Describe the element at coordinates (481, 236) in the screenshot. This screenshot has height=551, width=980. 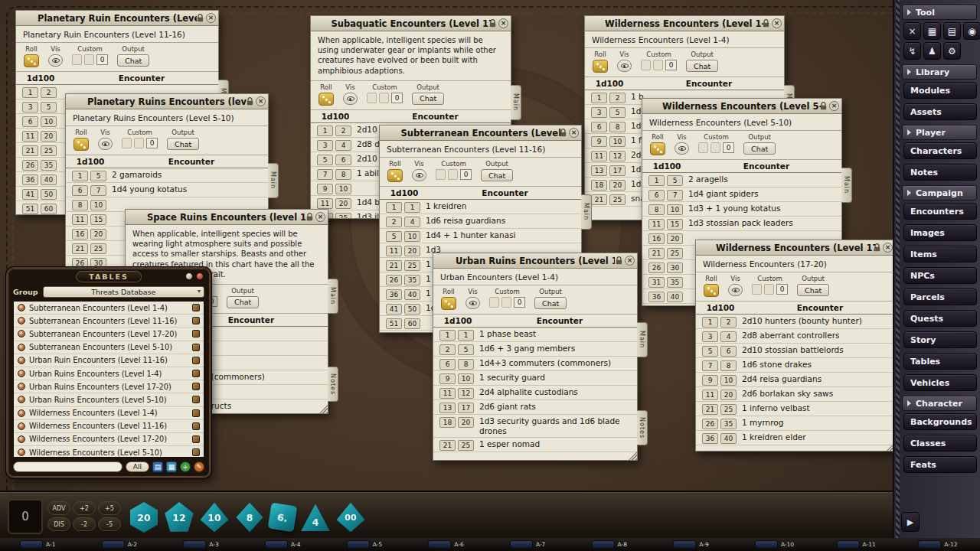
I see `table-row: 5101d4 + 1 hunter kanasi` at that location.